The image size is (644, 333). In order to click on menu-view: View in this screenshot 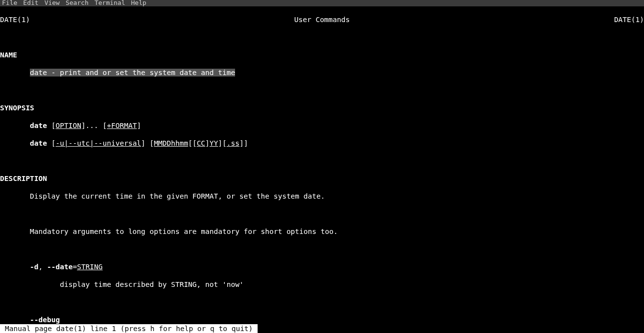, I will do `click(52, 3)`.